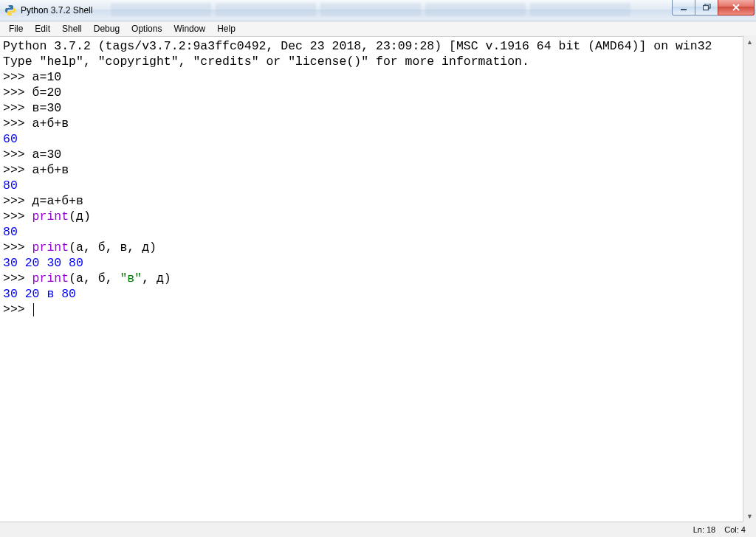 Image resolution: width=756 pixels, height=537 pixels. Describe the element at coordinates (684, 7) in the screenshot. I see `minimize-button` at that location.